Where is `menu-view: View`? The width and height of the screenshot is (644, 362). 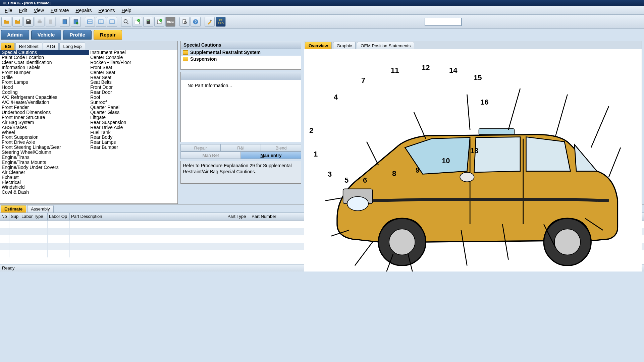
menu-view: View is located at coordinates (39, 10).